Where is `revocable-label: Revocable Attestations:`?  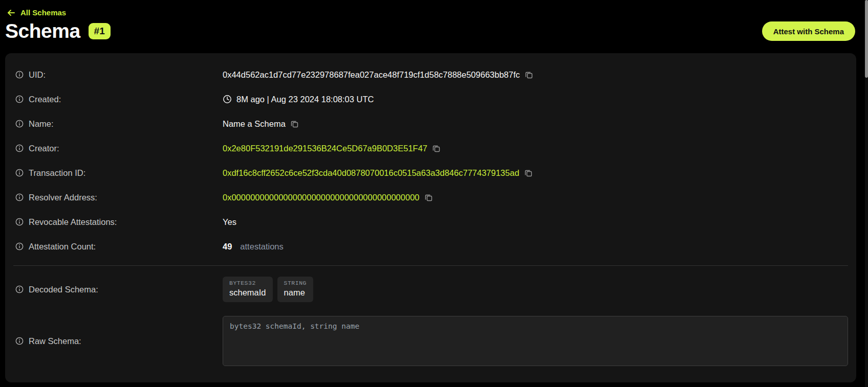 revocable-label: Revocable Attestations: is located at coordinates (73, 222).